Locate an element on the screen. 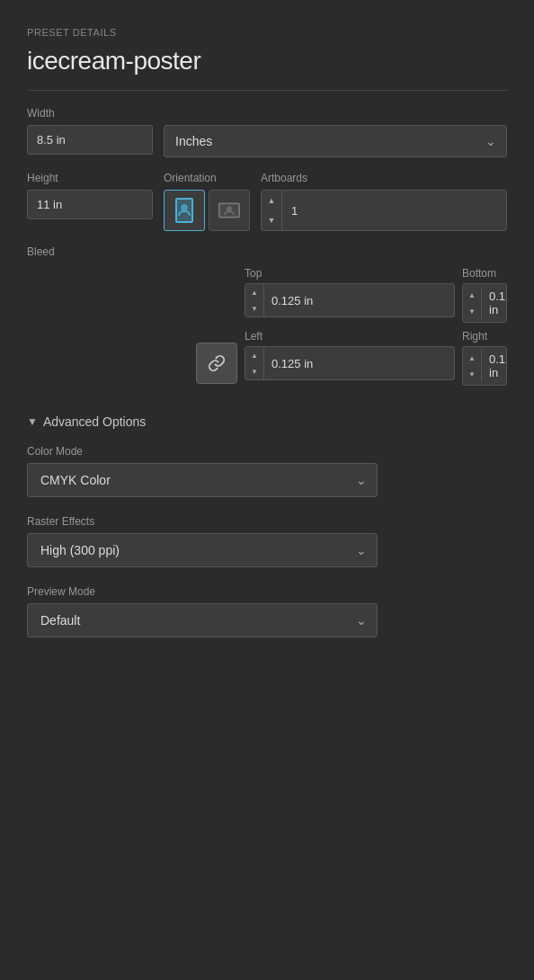  title-divider is located at coordinates (267, 90).